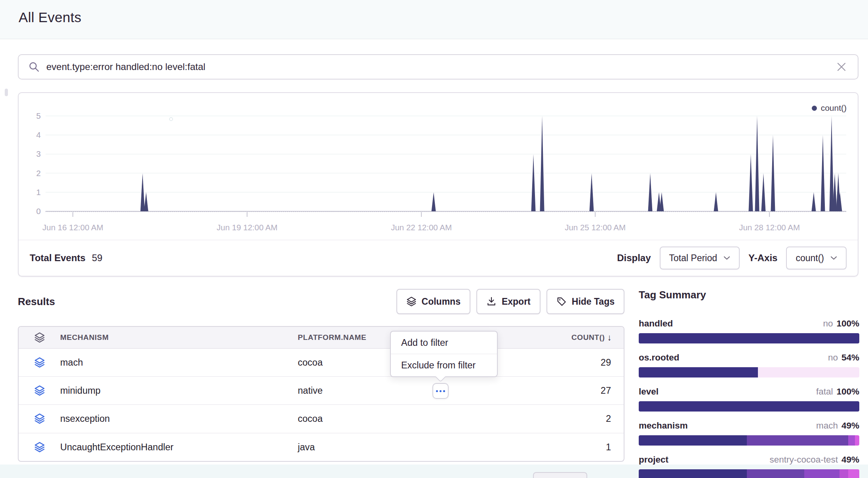 The height and width of the screenshot is (478, 868). Describe the element at coordinates (321, 447) in the screenshot. I see `table-row: UncaughtExceptionHandler java 1` at that location.